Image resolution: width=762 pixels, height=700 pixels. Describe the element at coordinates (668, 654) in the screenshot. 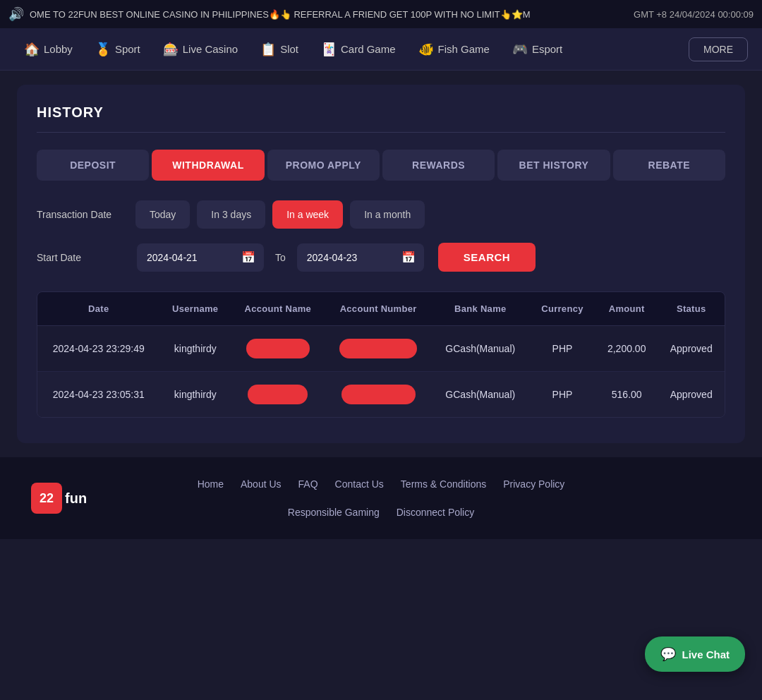

I see `chat-icon: 💬` at that location.